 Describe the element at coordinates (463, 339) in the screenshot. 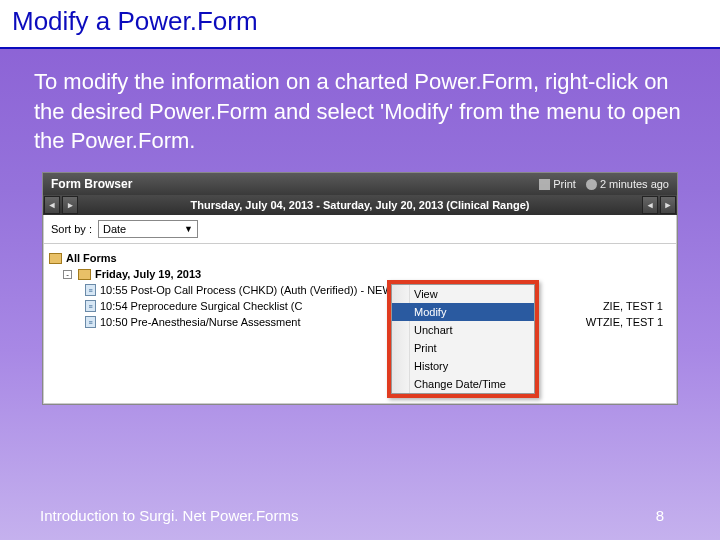

I see `context-menu: View Modify Unchart Print History Change…` at that location.